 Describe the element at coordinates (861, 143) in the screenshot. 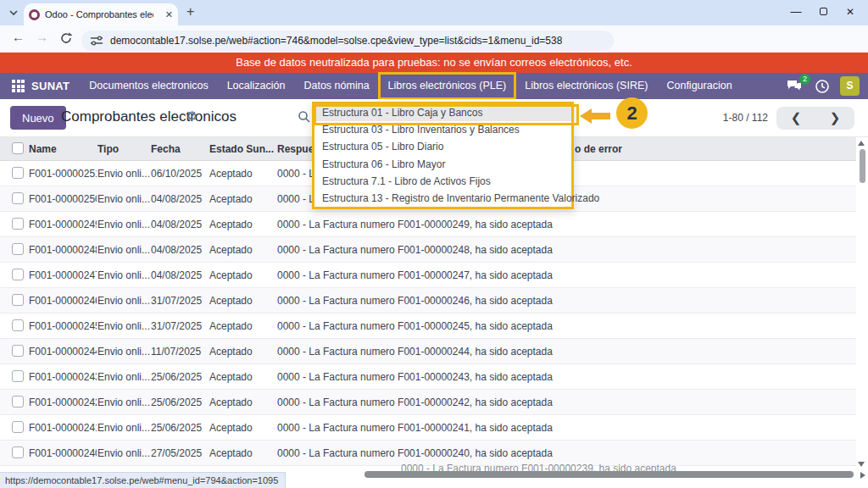

I see `vertical-scroll-up-arrow` at that location.